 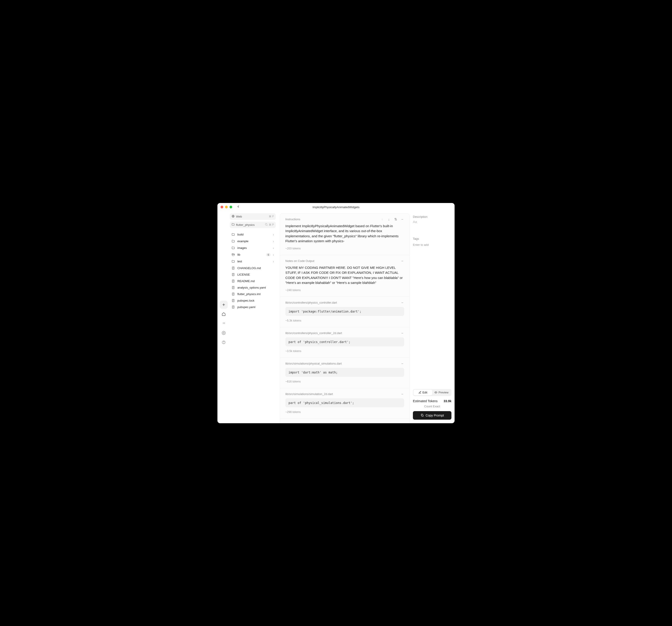 I want to click on token-count: ~5.3k tokens, so click(x=345, y=321).